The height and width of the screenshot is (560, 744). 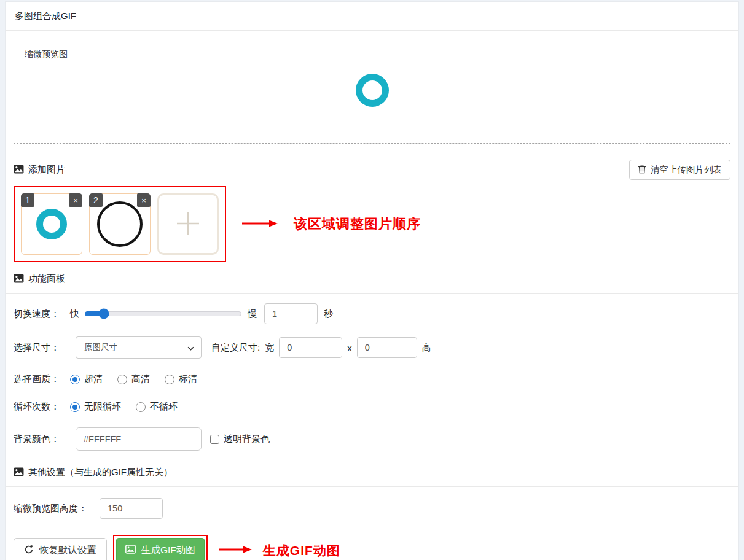 I want to click on image-thumbnail-2: 2 ×, so click(x=120, y=224).